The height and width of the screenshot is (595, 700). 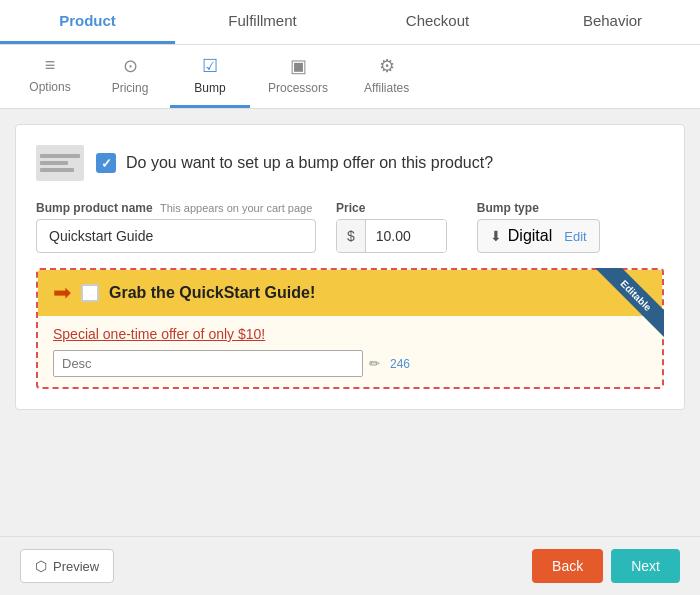 I want to click on bump-offer-text: Special one-time offer of only $10!, so click(x=350, y=334).